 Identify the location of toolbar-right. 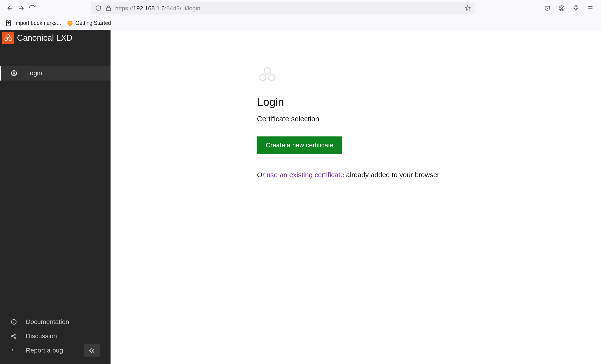
(570, 8).